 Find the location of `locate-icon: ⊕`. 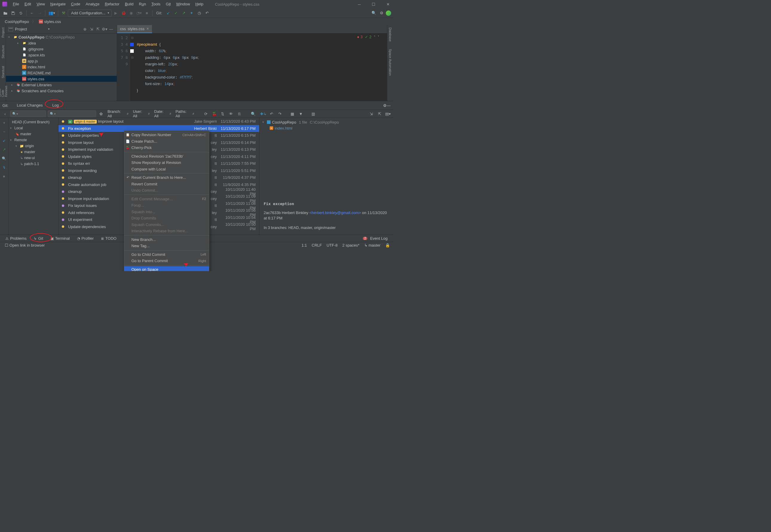

locate-icon: ⊕ is located at coordinates (85, 29).